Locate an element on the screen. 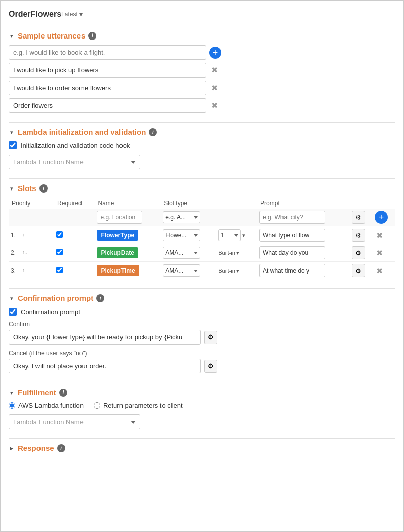 The height and width of the screenshot is (532, 404). slot-2-type-select: AMA... is located at coordinates (181, 253).